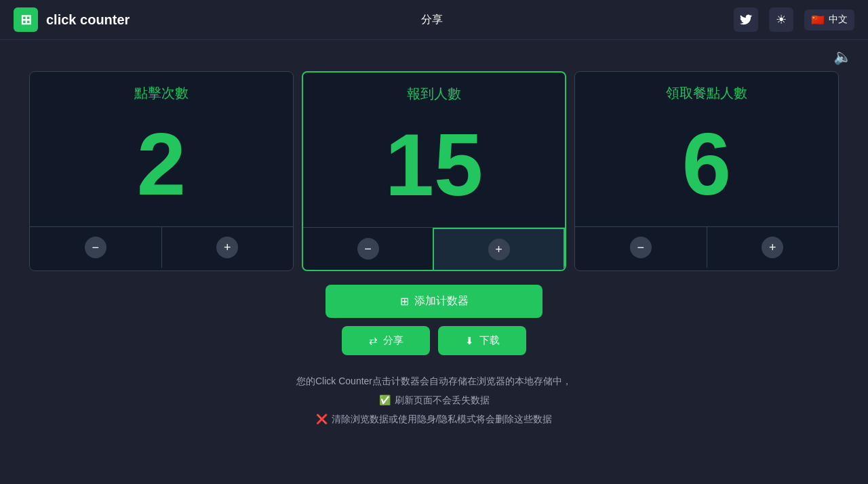 This screenshot has height=484, width=868. I want to click on share-icon: ⇄, so click(373, 341).